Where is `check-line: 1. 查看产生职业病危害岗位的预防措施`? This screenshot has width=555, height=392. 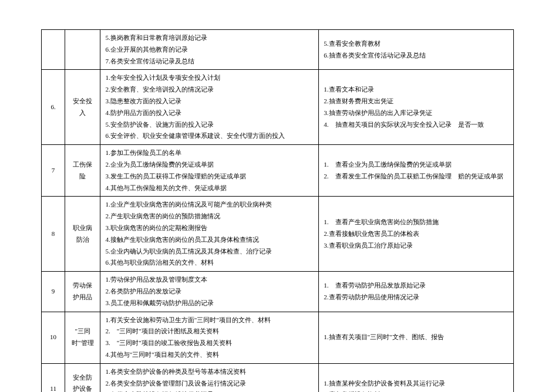
check-line: 1. 查看产生职业病危害岗位的预防措施 is located at coordinates (416, 222).